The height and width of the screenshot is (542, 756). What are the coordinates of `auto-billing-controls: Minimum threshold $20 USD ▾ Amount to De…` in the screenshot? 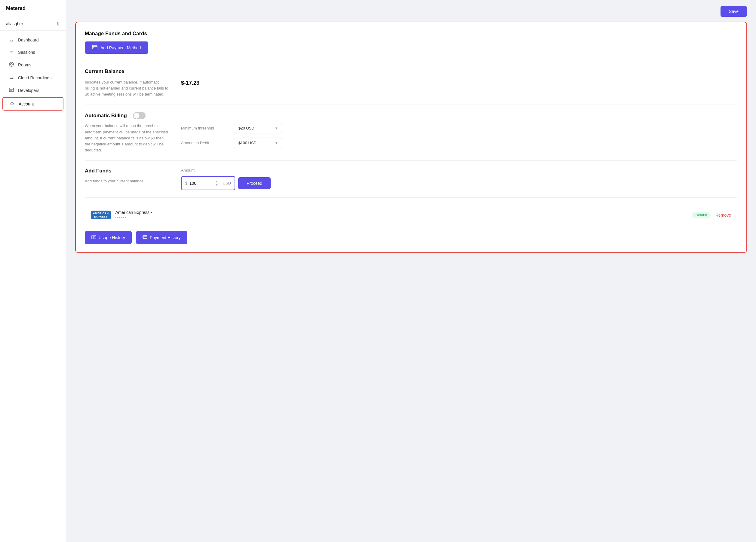 It's located at (231, 138).